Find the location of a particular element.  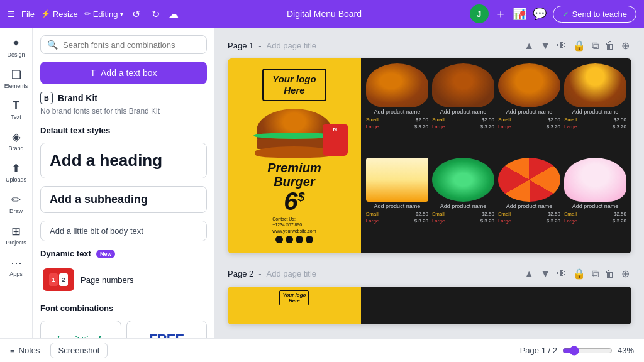

file-button: File is located at coordinates (28, 14).